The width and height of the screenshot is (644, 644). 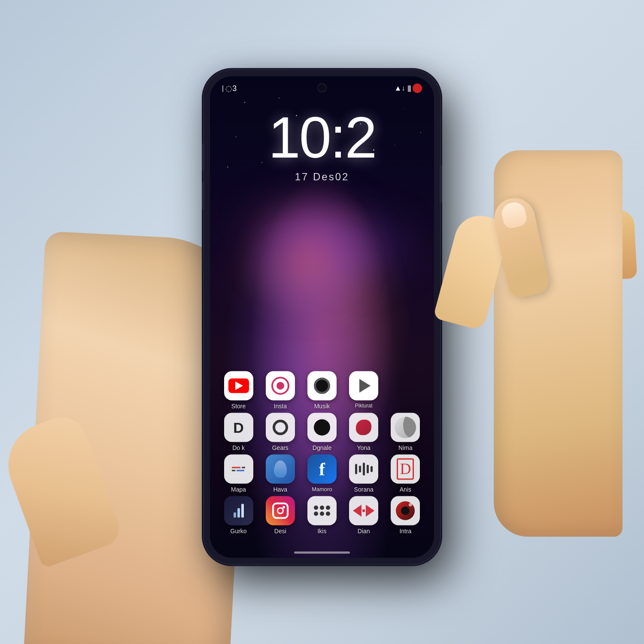 I want to click on music-icon, so click(x=322, y=386).